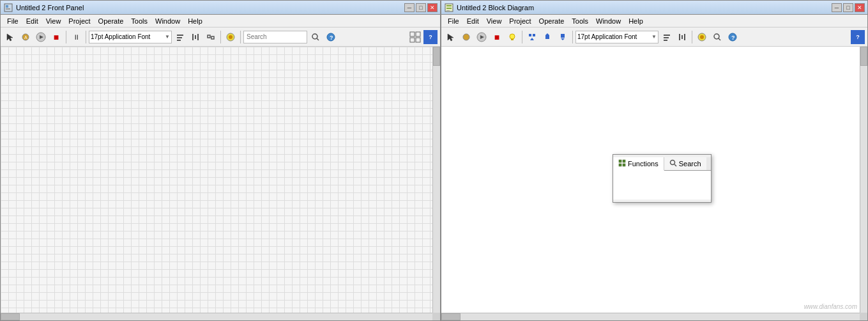 This screenshot has height=321, width=868. I want to click on bd-horizontal-scrollbar, so click(650, 317).